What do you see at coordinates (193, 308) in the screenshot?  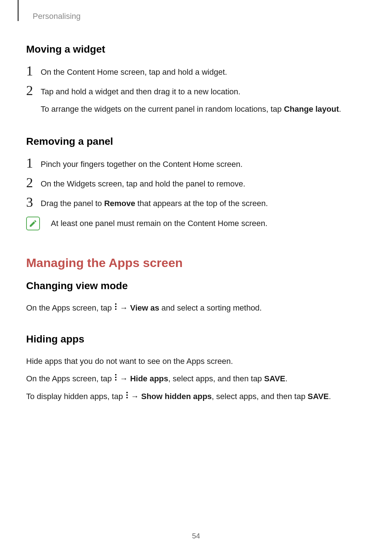 I see `changing-view-mode-text: On the Apps screen, tap → View as and se…` at bounding box center [193, 308].